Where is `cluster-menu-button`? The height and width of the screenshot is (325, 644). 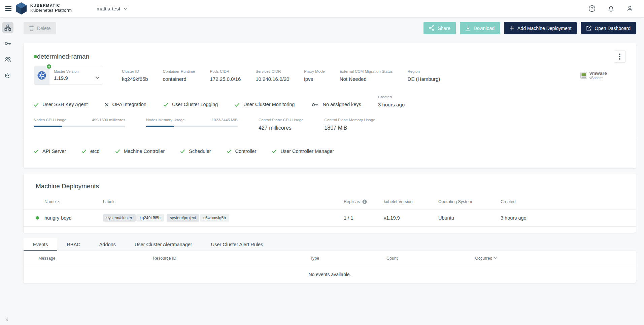
cluster-menu-button is located at coordinates (620, 57).